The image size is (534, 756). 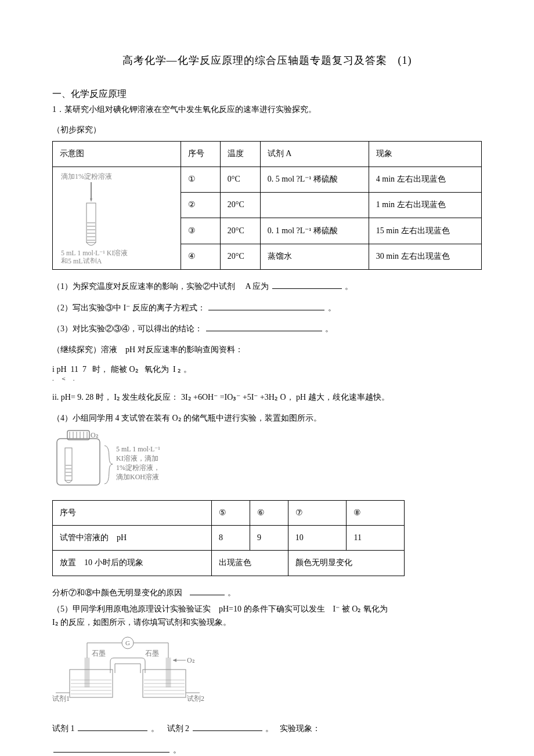 I want to click on cell: 9, so click(x=269, y=538).